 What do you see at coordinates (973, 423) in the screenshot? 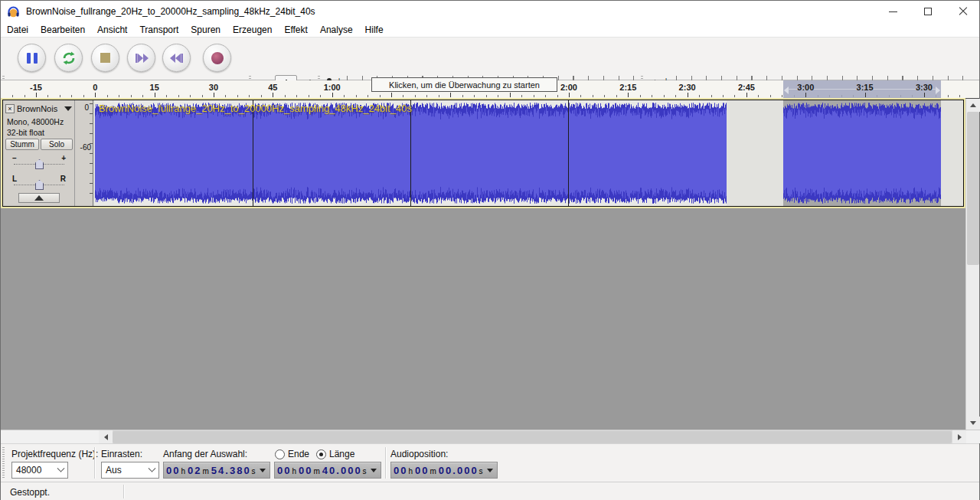
I see `scroll-down-button` at bounding box center [973, 423].